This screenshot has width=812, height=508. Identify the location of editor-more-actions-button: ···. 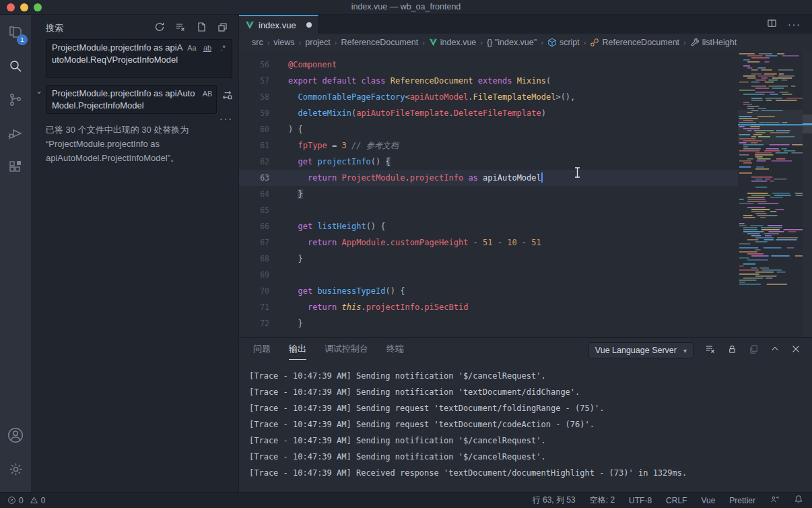
(794, 24).